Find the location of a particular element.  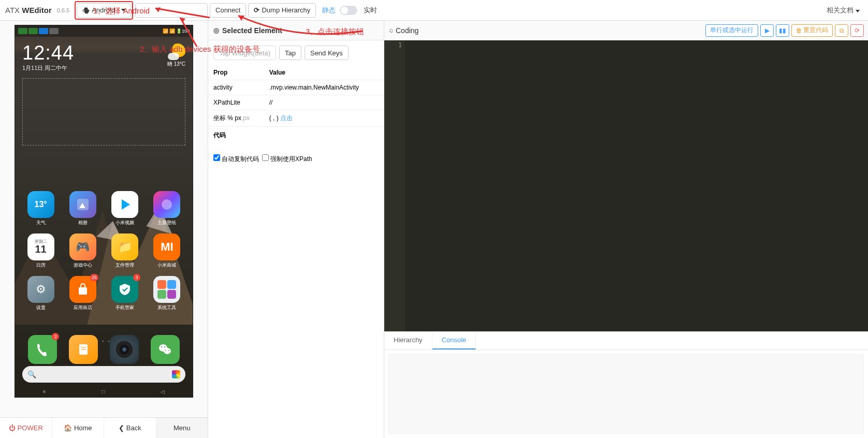

back-button: ❮Back is located at coordinates (129, 428).